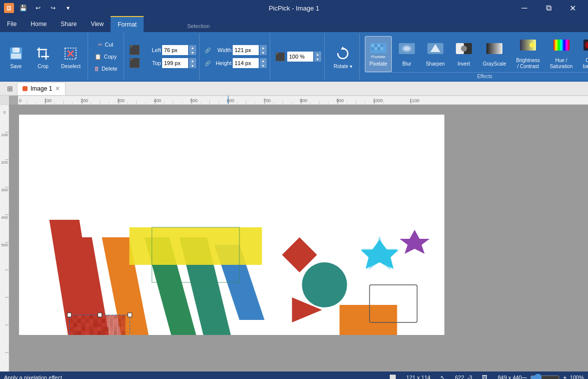 This screenshot has width=588, height=379. I want to click on horizontal-ruler: 0 100 200 300, so click(303, 100).